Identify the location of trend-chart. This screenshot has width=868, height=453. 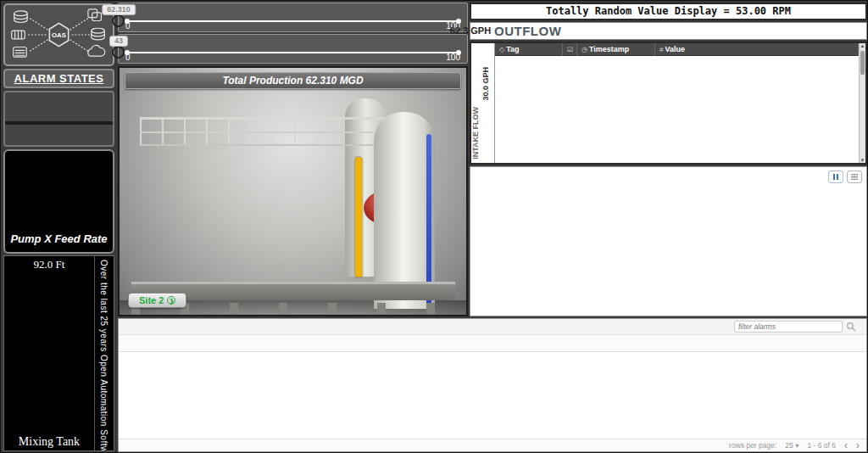
(668, 241).